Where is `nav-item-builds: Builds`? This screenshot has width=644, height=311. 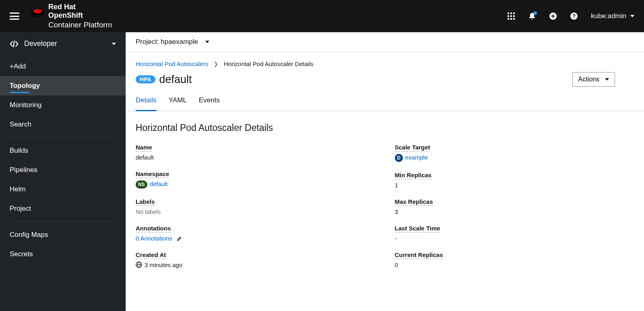
nav-item-builds: Builds is located at coordinates (63, 151).